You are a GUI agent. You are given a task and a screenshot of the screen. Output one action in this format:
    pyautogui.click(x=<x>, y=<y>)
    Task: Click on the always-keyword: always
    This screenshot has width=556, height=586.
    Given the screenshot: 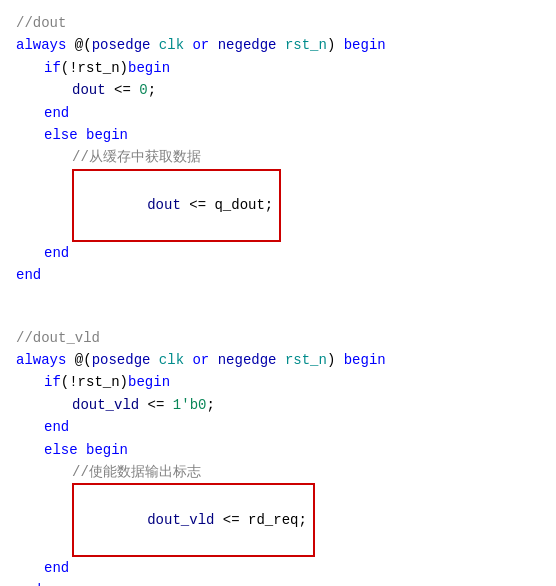 What is the action you would take?
    pyautogui.click(x=46, y=45)
    